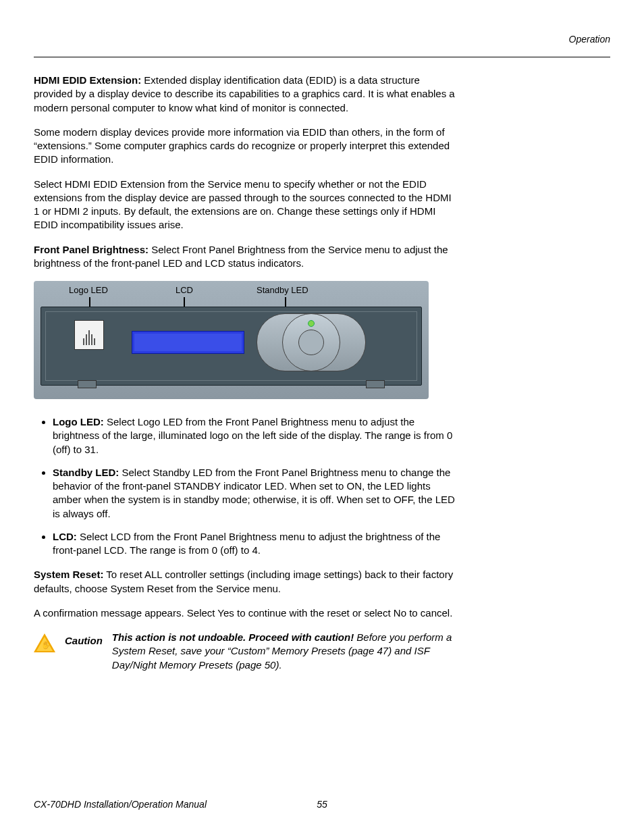 This screenshot has height=834, width=644. Describe the element at coordinates (246, 582) in the screenshot. I see `paragraph-system-reset: System Reset: To reset ALL controller se…` at that location.